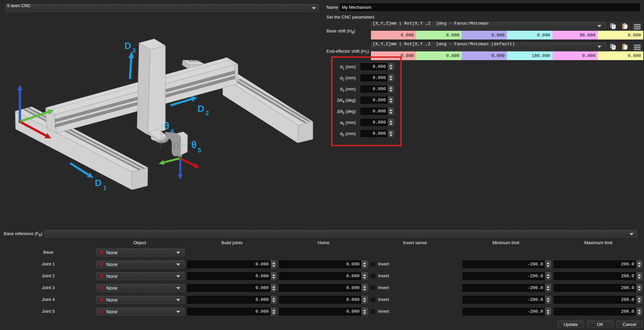 Image resolution: width=644 pixels, height=330 pixels. I want to click on svg-text: 3, so click(134, 51).